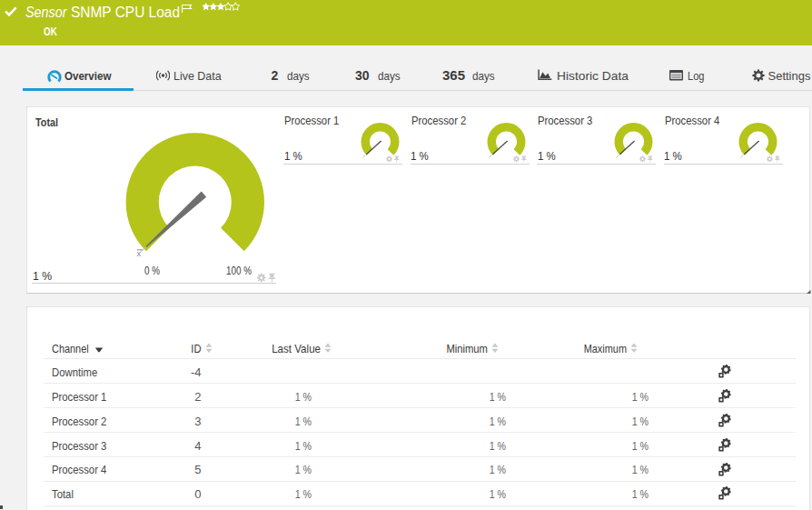 The image size is (812, 510). I want to click on svg-text: x, so click(140, 253).